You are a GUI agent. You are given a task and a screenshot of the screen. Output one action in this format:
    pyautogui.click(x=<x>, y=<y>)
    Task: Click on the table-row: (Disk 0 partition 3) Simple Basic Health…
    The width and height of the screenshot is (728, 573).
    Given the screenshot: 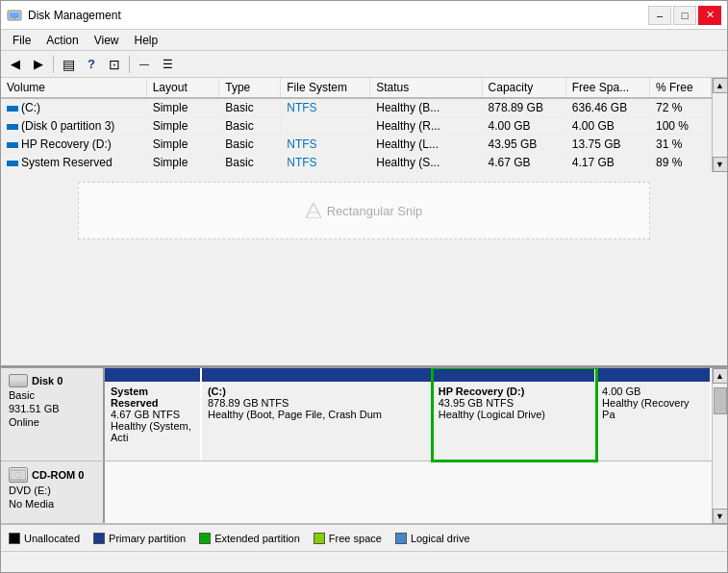 What is the action you would take?
    pyautogui.click(x=356, y=127)
    